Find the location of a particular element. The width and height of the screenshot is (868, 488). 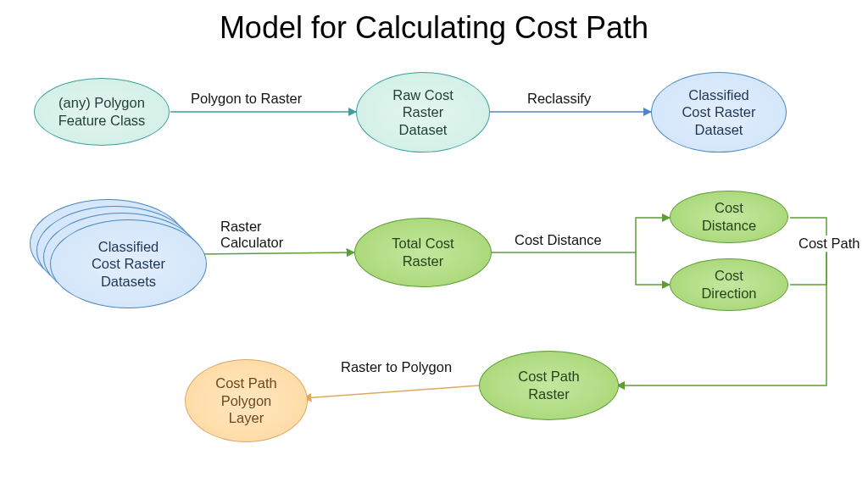

node-label: CostDirection is located at coordinates (729, 285).